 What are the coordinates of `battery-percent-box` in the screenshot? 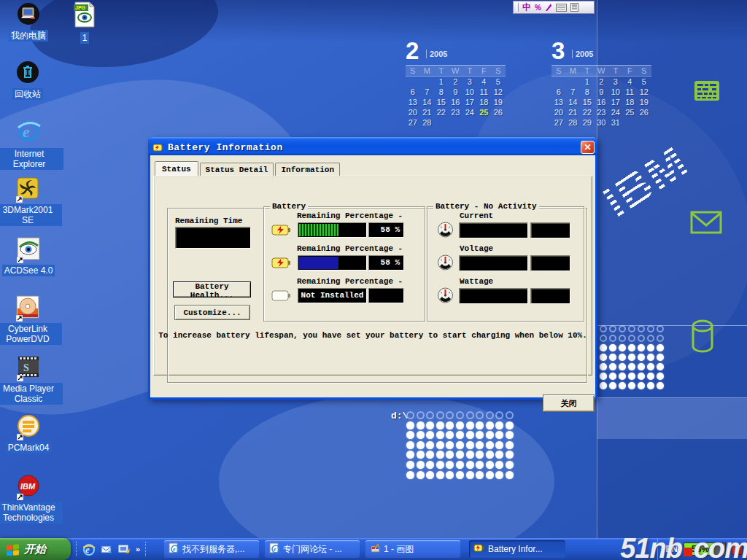 It's located at (387, 296).